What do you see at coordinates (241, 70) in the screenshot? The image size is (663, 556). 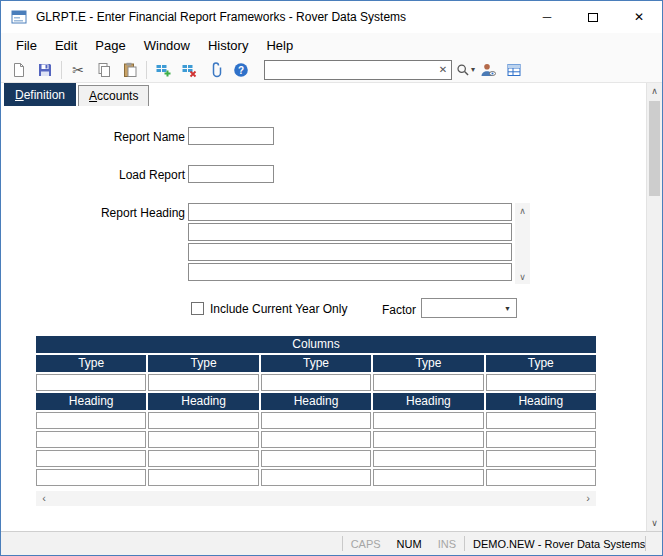 I see `help-button: ?` at bounding box center [241, 70].